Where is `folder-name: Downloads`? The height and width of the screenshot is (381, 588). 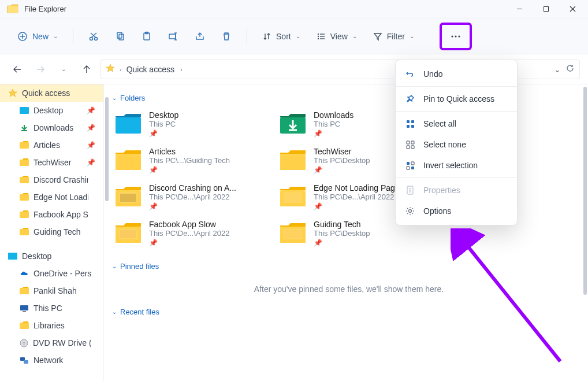 folder-name: Downloads is located at coordinates (334, 115).